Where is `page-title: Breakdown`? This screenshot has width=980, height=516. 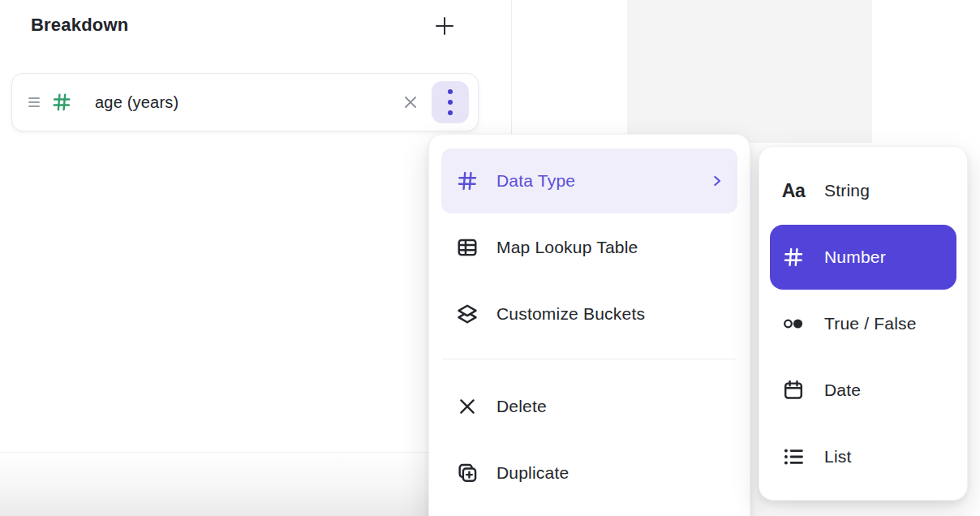 page-title: Breakdown is located at coordinates (80, 24).